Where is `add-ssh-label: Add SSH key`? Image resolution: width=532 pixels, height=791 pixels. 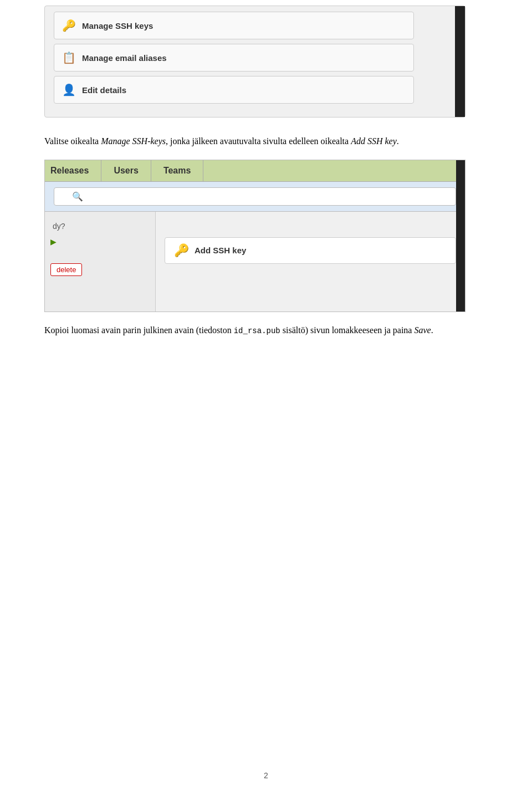 add-ssh-label: Add SSH key is located at coordinates (221, 251).